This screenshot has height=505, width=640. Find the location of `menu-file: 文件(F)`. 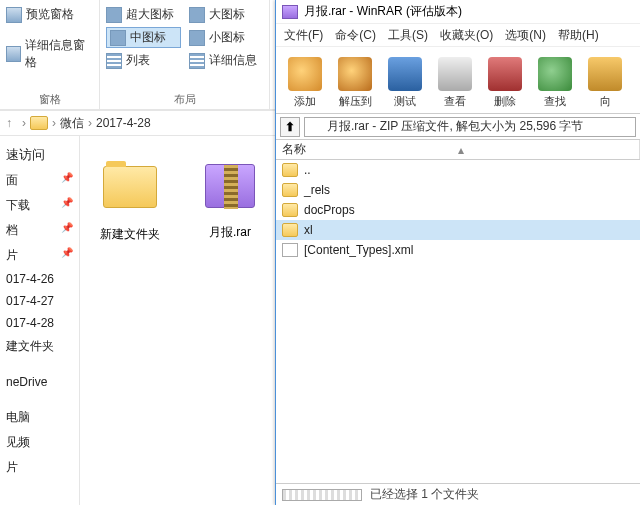

menu-file: 文件(F) is located at coordinates (304, 36).